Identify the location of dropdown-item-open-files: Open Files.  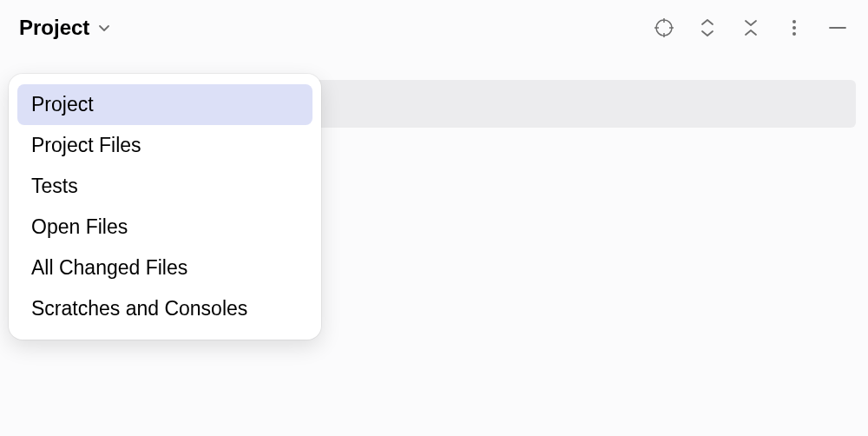
(165, 228).